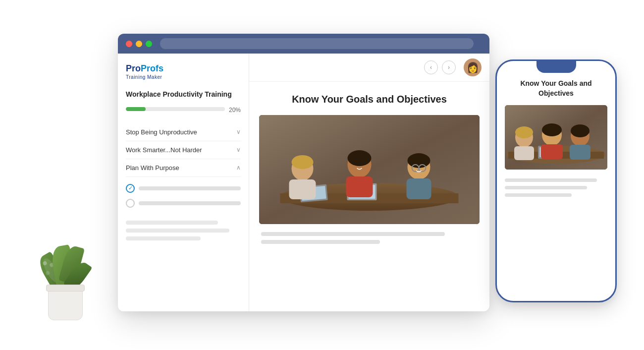 This screenshot has width=644, height=350. What do you see at coordinates (370, 170) in the screenshot?
I see `lesson-image-inner` at bounding box center [370, 170].